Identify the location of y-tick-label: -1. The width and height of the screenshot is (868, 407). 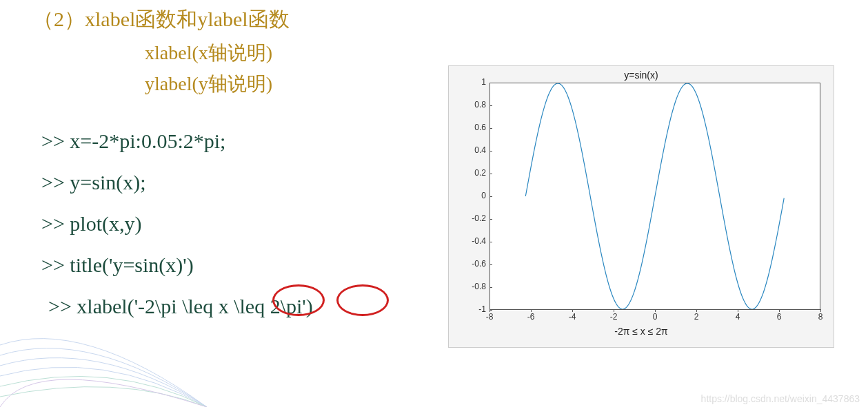
(472, 309).